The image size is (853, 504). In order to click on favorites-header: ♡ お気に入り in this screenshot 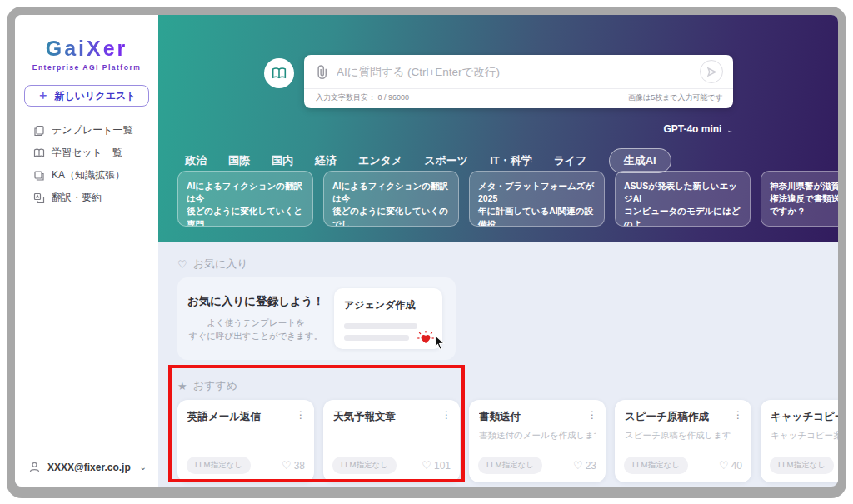, I will do `click(508, 264)`.